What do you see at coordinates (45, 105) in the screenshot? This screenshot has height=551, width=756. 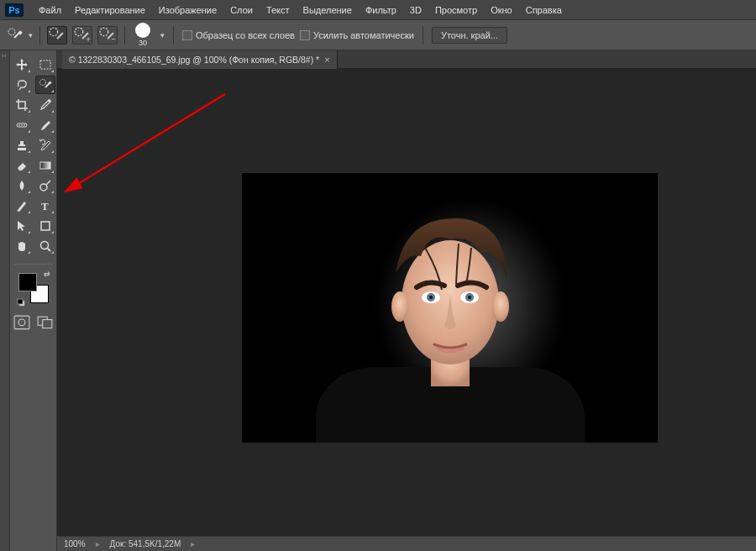 I see `eyedropper-tool` at bounding box center [45, 105].